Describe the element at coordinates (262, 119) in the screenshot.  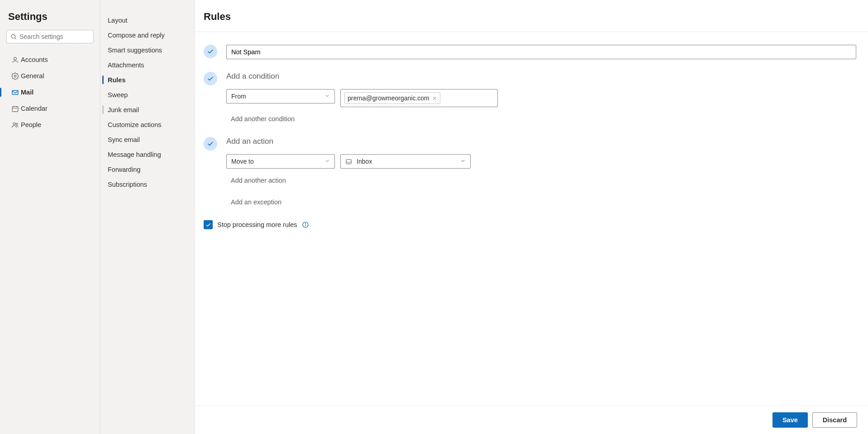
I see `add-another-condition-link: Add another condition` at that location.